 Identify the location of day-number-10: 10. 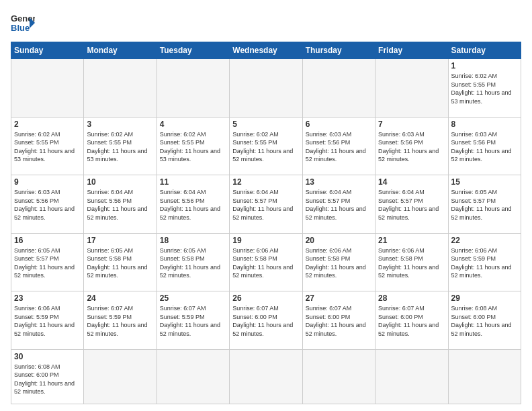
(120, 182).